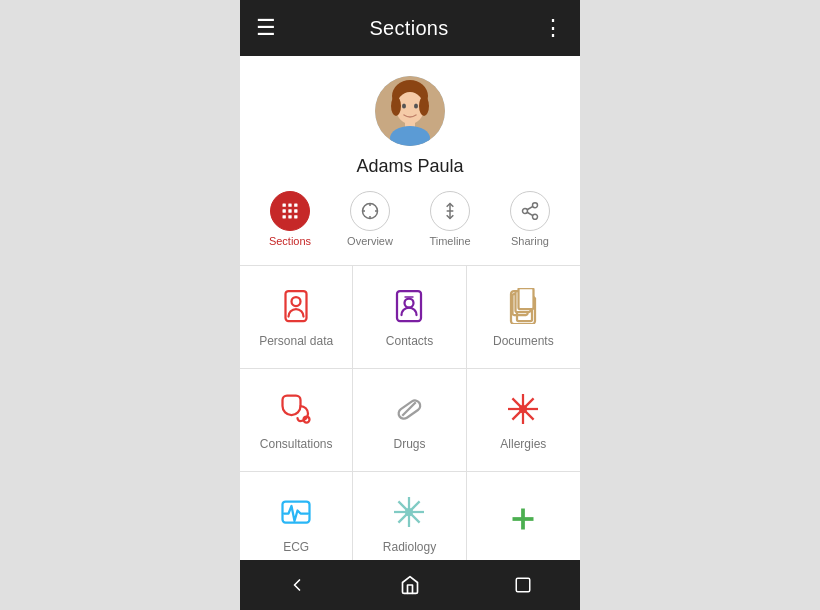  I want to click on allergies-icon, so click(523, 409).